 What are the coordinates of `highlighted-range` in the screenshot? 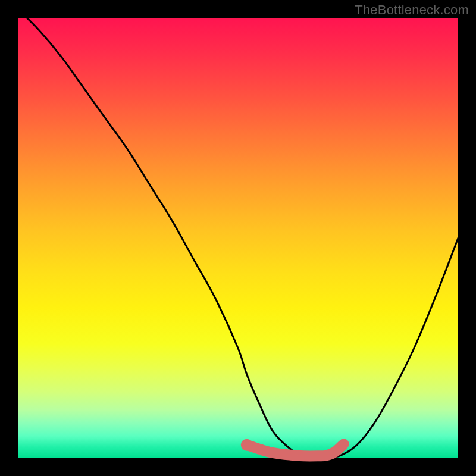 It's located at (295, 450).